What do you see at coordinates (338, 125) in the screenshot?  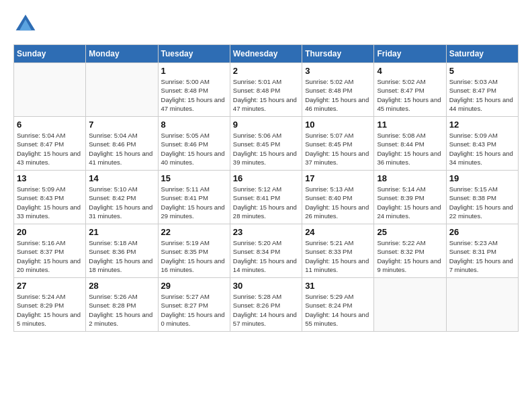 I see `day-number: 10` at bounding box center [338, 125].